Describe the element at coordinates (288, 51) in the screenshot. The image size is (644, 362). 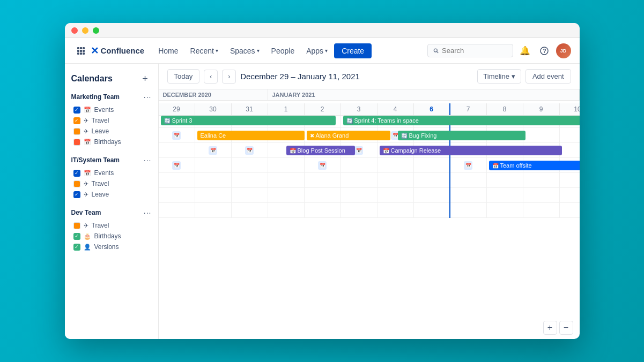
I see `nav-items: Home Recent ▾ Spaces ▾ People Apps ▾ Cre…` at that location.